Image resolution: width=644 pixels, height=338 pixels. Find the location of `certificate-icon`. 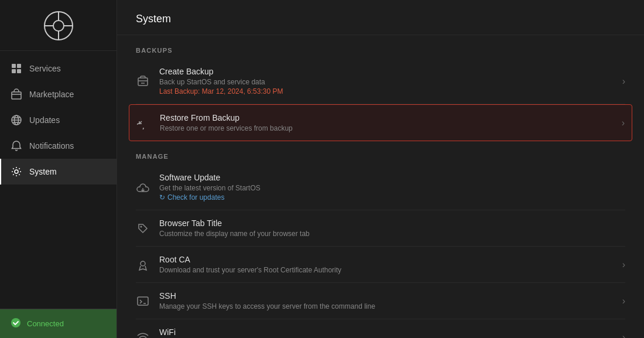

certificate-icon is located at coordinates (143, 265).